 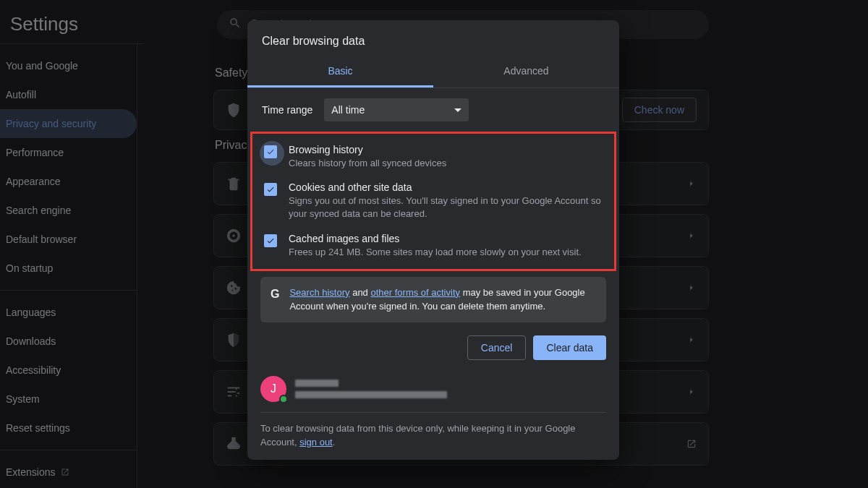 I want to click on tab-basic: Basic, so click(x=340, y=72).